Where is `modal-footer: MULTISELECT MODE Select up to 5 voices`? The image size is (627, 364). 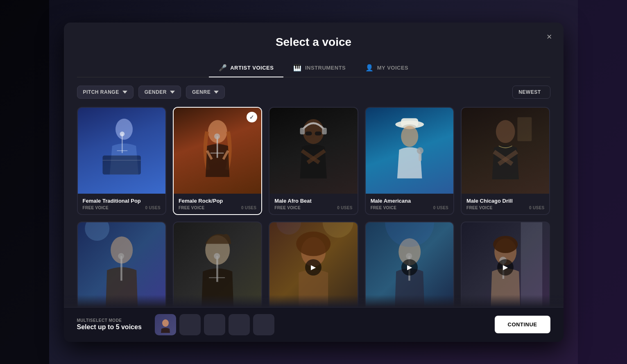 modal-footer: MULTISELECT MODE Select up to 5 voices is located at coordinates (314, 324).